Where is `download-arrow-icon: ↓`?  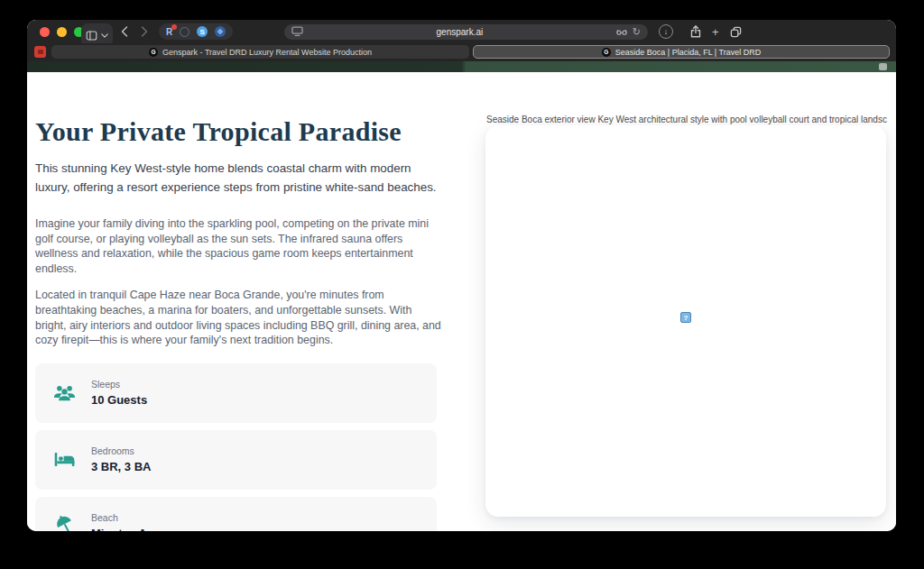 download-arrow-icon: ↓ is located at coordinates (666, 32).